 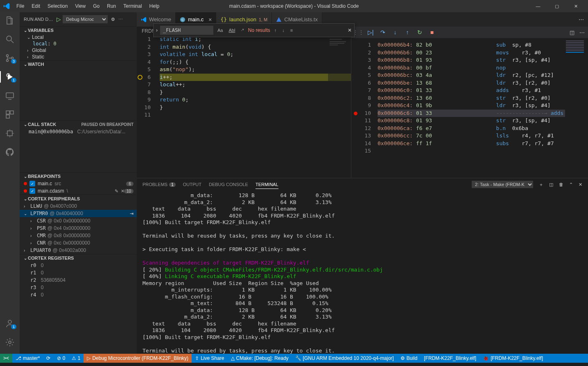 What do you see at coordinates (85, 19) in the screenshot?
I see `debug-config-select: Debug Microc` at bounding box center [85, 19].